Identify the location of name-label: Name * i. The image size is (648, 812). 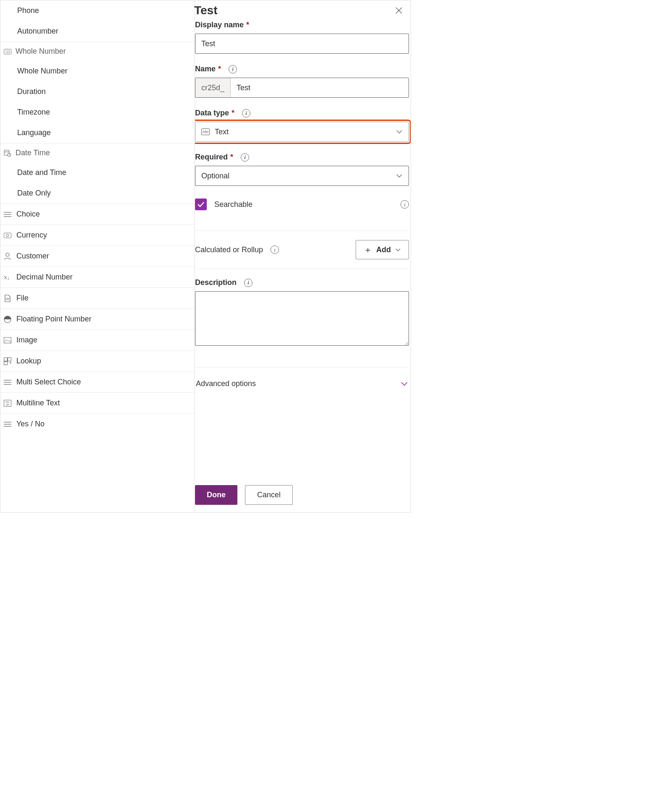
(216, 69).